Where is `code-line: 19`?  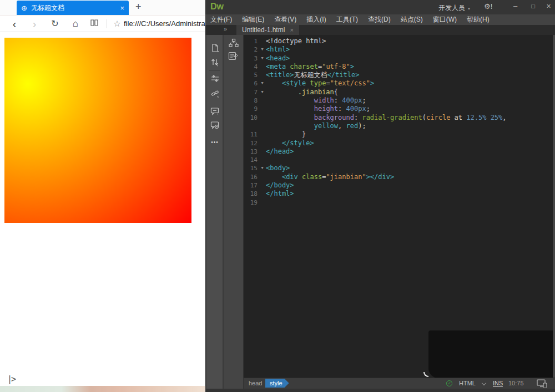 code-line: 19 is located at coordinates (398, 203).